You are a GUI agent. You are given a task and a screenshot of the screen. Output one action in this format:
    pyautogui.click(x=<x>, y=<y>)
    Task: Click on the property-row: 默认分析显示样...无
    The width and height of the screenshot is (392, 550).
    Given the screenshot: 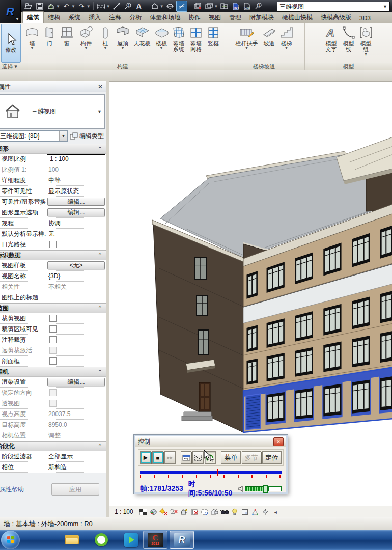 What is the action you would take?
    pyautogui.click(x=53, y=234)
    